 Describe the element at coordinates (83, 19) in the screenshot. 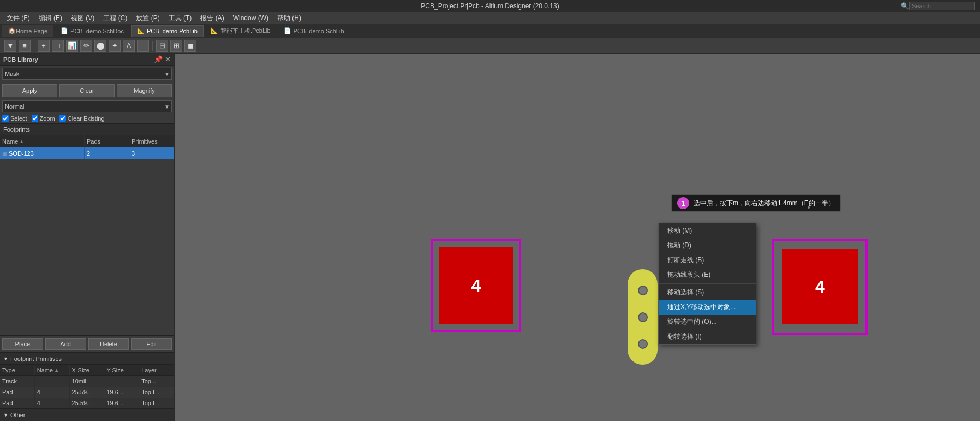

I see `menu-view: 视图 (V)` at that location.